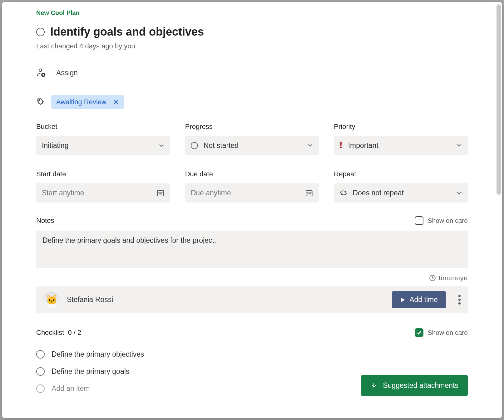  I want to click on priority-value: Important, so click(363, 145).